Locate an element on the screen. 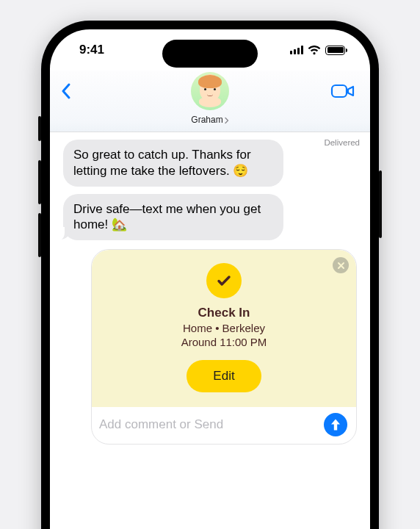 This screenshot has width=420, height=529. power-button is located at coordinates (380, 204).